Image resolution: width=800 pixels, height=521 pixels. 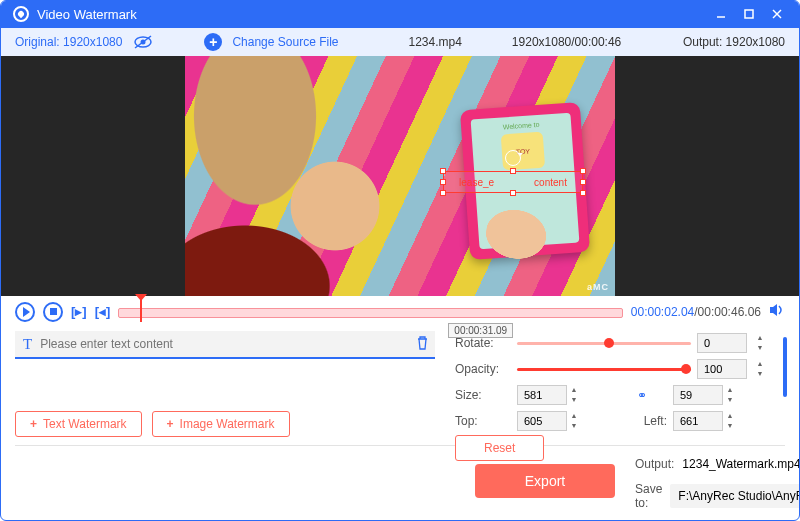 What do you see at coordinates (400, 14) in the screenshot?
I see `titlebar: Video Watermark` at bounding box center [400, 14].